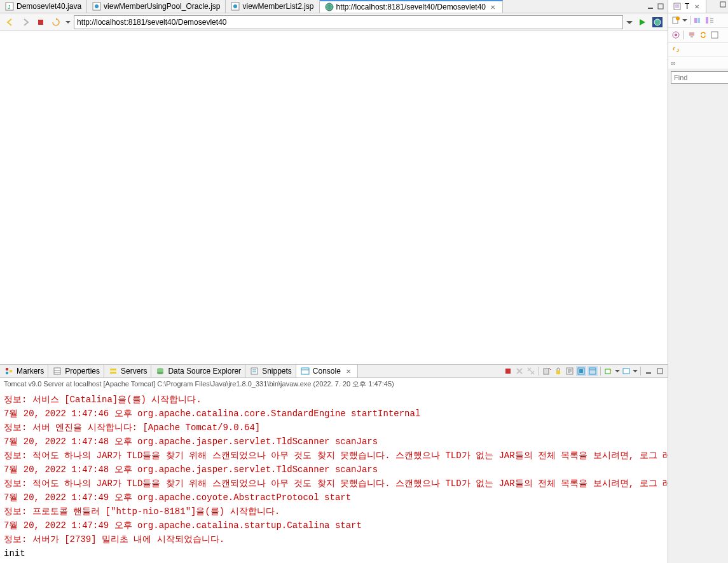 The image size is (728, 563). I want to click on sync-button, so click(703, 35).